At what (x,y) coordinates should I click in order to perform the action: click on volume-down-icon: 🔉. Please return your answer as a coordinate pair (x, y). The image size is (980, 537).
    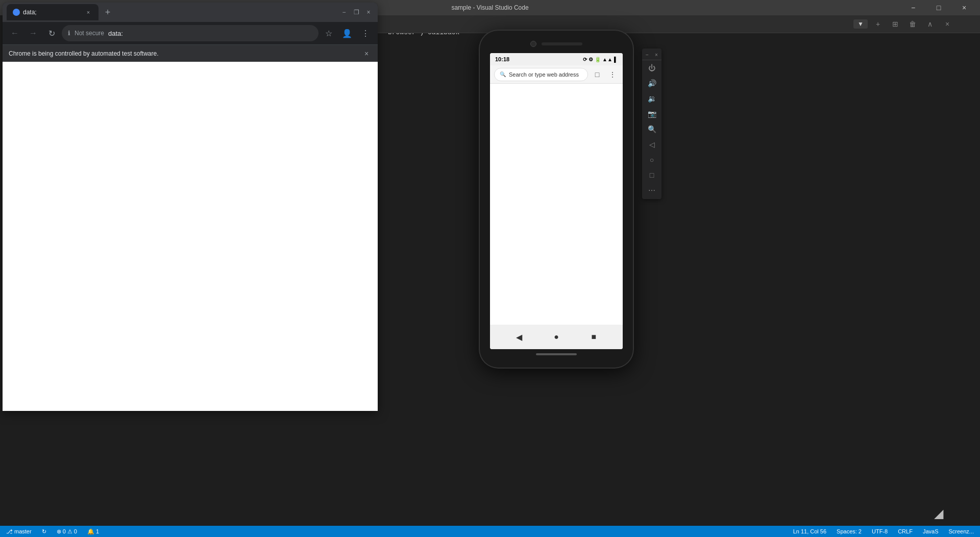
    Looking at the image, I should click on (652, 99).